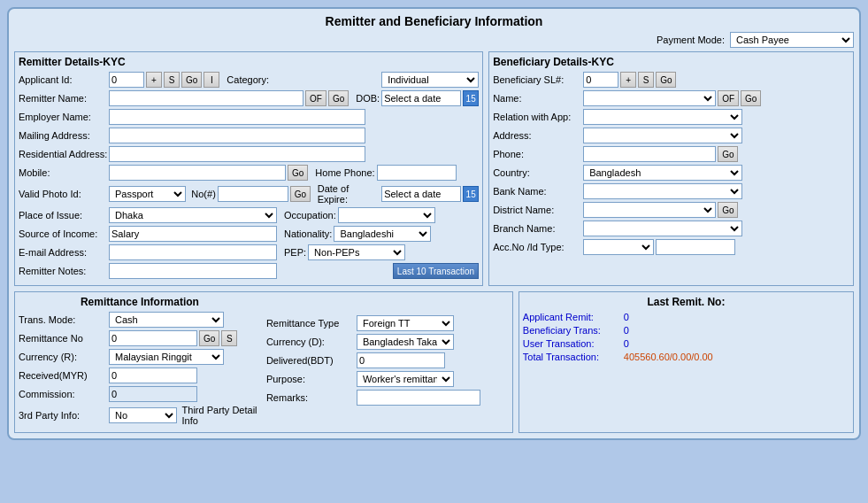 Image resolution: width=868 pixels, height=503 pixels. Describe the element at coordinates (193, 215) in the screenshot. I see `place-of-issue-select: Dhaka` at that location.